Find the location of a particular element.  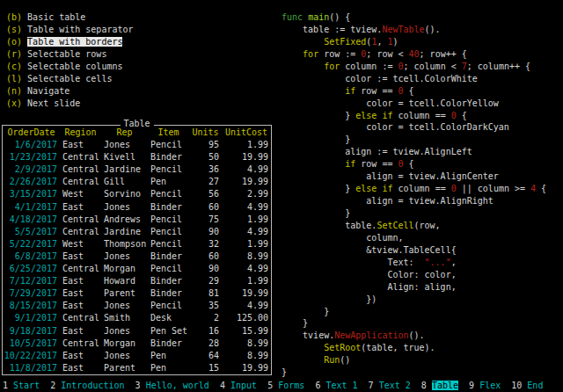

menu-item-label: Table with borders is located at coordinates (75, 42).